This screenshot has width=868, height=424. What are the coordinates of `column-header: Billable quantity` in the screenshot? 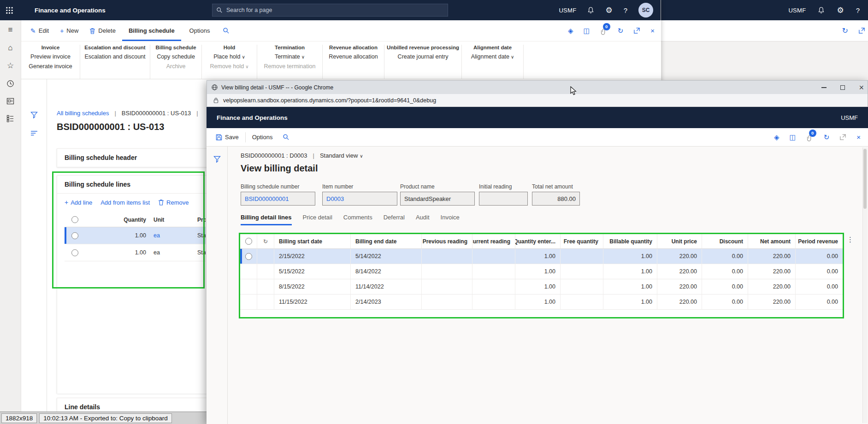 It's located at (631, 241).